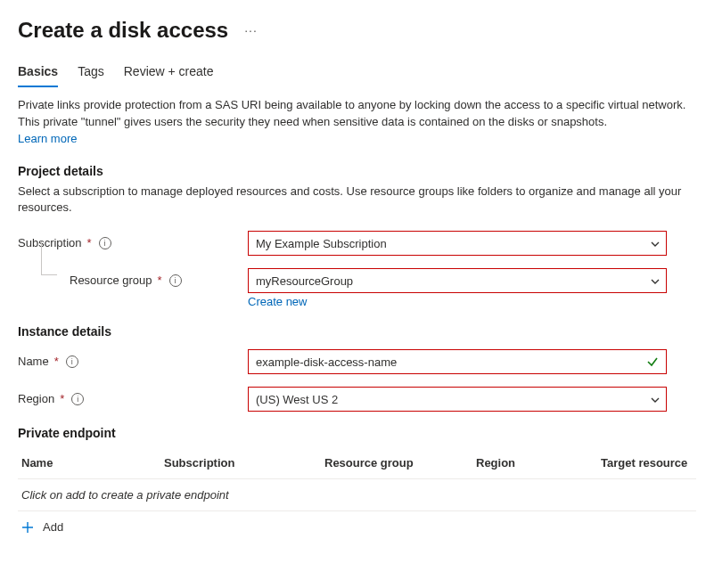 Image resolution: width=714 pixels, height=588 pixels. What do you see at coordinates (111, 280) in the screenshot?
I see `resource-group-label: Resource group` at bounding box center [111, 280].